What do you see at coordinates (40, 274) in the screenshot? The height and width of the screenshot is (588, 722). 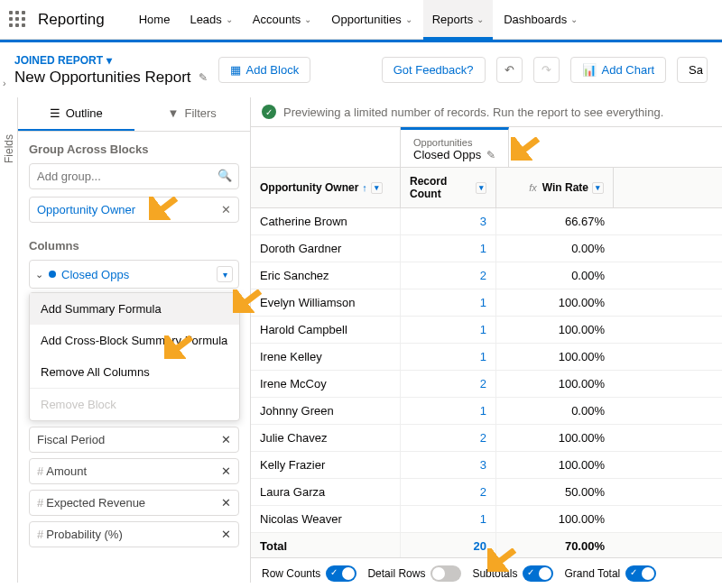 I see `caret-down-icon: ⌄` at bounding box center [40, 274].